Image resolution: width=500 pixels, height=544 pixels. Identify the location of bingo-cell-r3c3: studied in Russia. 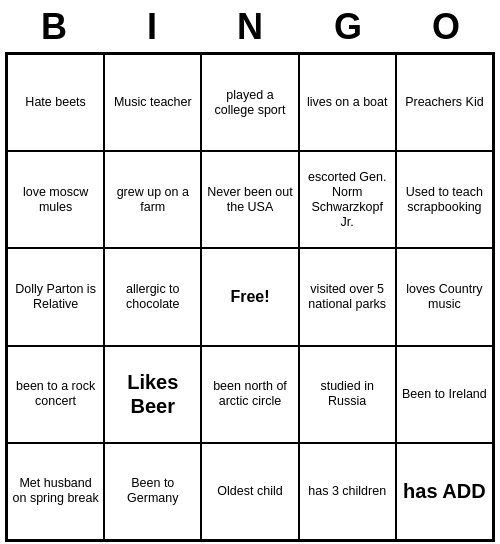
(348, 394).